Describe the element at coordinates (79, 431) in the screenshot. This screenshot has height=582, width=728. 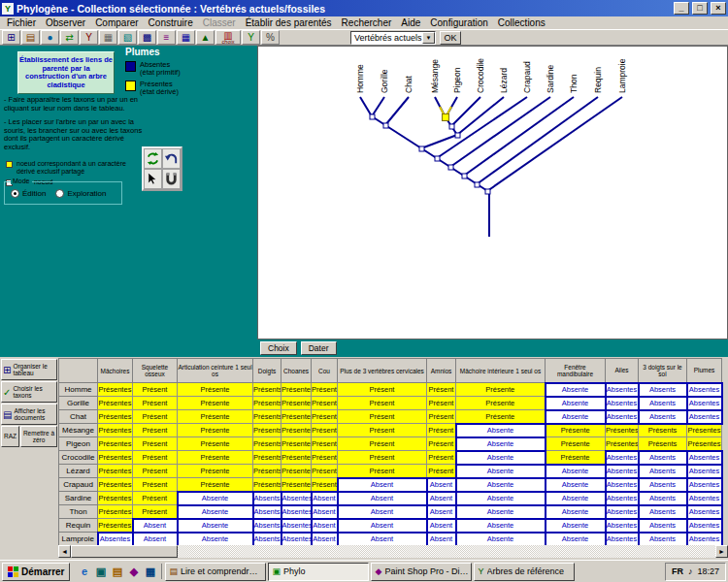
I see `taxon-row-header-mesange: Mésange` at that location.